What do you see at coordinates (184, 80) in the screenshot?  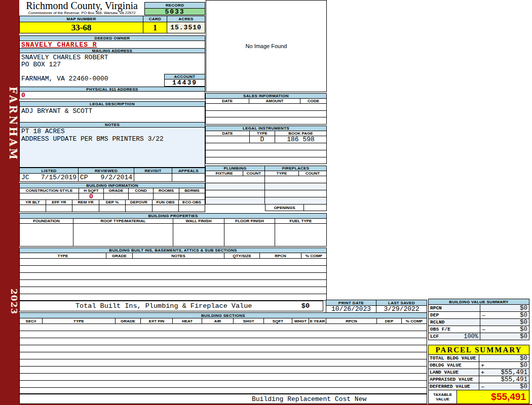 I see `account-box: ACCOUNT 14439` at bounding box center [184, 80].